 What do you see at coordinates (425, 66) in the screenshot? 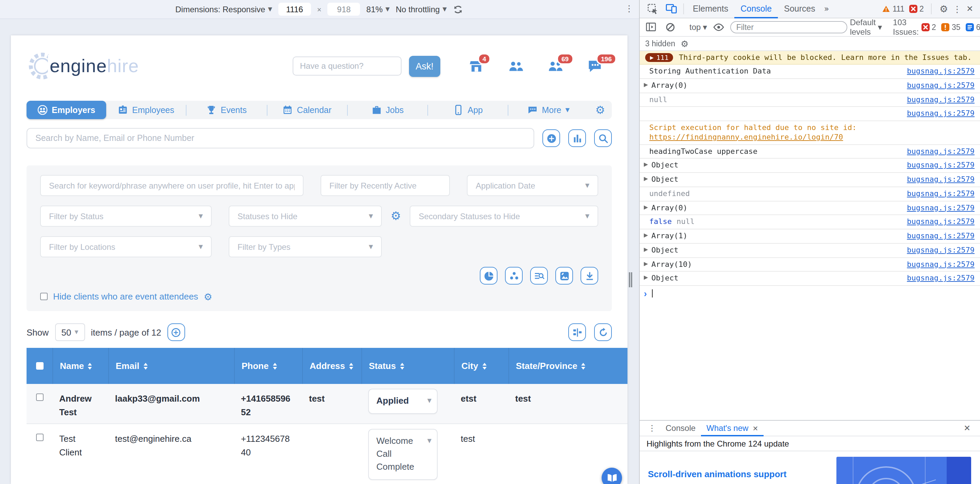
I see `ask-button: Ask!` at bounding box center [425, 66].